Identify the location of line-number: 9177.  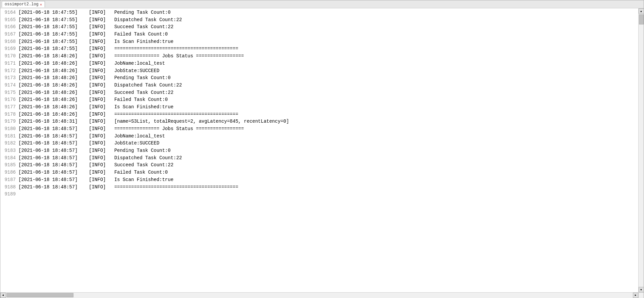
(10, 107).